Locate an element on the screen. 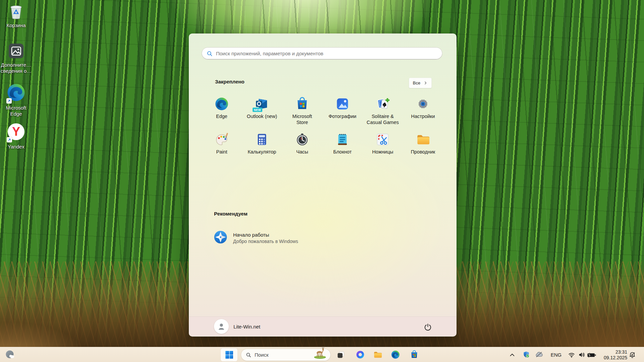  get-started-icon is located at coordinates (221, 238).